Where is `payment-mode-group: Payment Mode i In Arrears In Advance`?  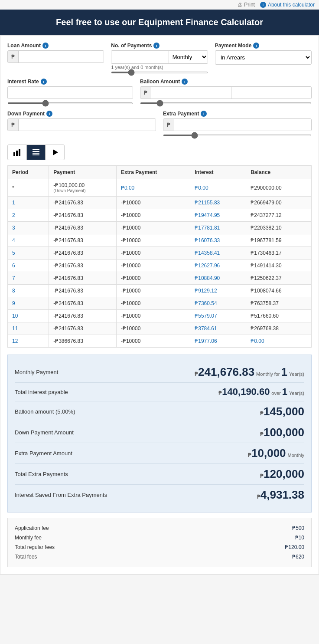 payment-mode-group: Payment Mode i In Arrears In Advance is located at coordinates (264, 58).